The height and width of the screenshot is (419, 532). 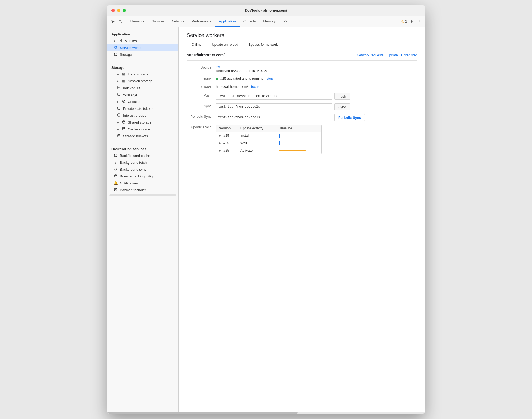 What do you see at coordinates (261, 44) in the screenshot?
I see `bypass-for-network-checkbox: Bypass for network` at bounding box center [261, 44].